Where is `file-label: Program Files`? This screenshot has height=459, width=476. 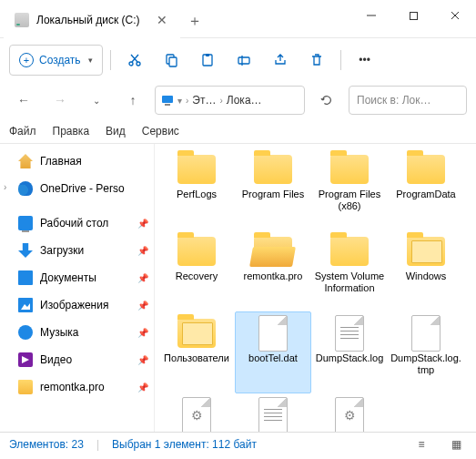 file-label: Program Files is located at coordinates (273, 195).